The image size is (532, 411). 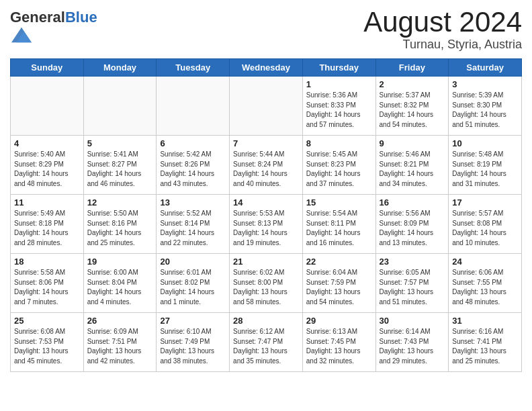 I want to click on day-info: Sunrise: 6:00 AM Sunset: 8:04 PM Dayligh…, so click(x=120, y=287).